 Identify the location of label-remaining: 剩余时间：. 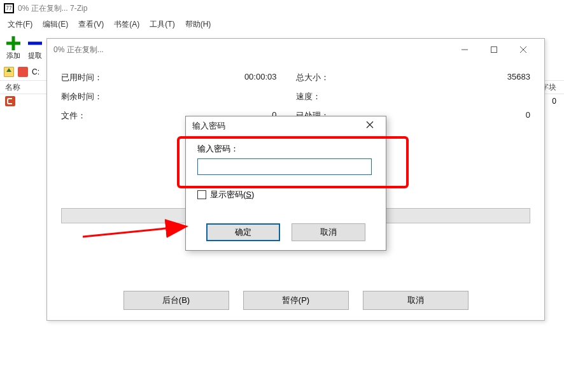
(99, 97).